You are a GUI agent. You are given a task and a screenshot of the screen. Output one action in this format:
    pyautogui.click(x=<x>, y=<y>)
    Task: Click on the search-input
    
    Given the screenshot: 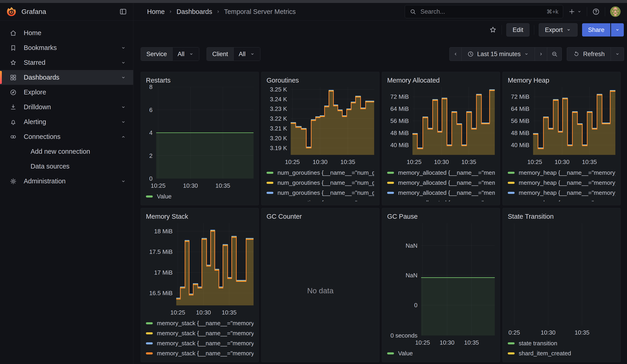 What is the action you would take?
    pyautogui.click(x=481, y=12)
    